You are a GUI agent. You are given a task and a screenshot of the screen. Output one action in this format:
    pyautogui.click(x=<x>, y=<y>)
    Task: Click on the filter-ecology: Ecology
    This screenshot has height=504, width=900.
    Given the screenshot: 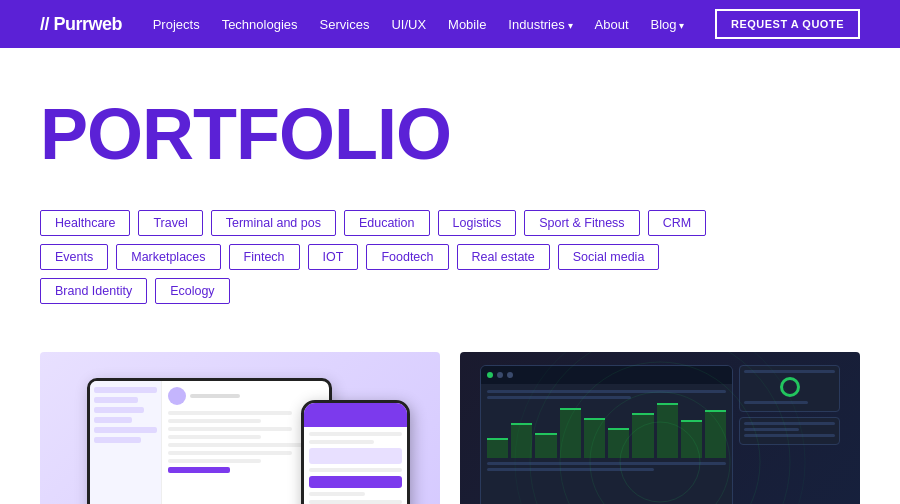 What is the action you would take?
    pyautogui.click(x=192, y=291)
    